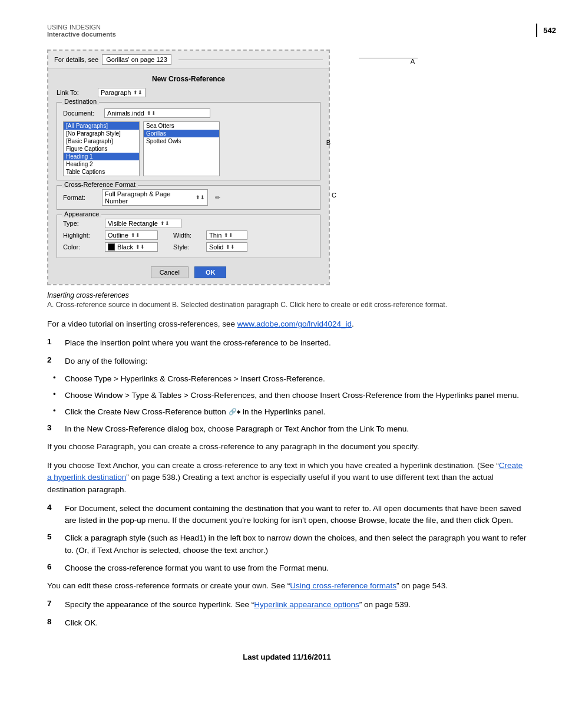  I want to click on para-3: You can edit these cross-reference forma…, so click(287, 586).